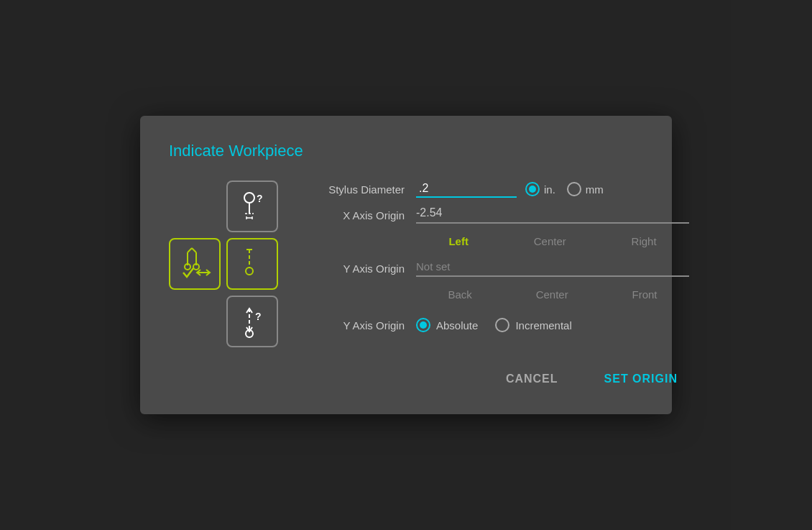  What do you see at coordinates (466, 189) in the screenshot?
I see `stylus-diameter-input` at bounding box center [466, 189].